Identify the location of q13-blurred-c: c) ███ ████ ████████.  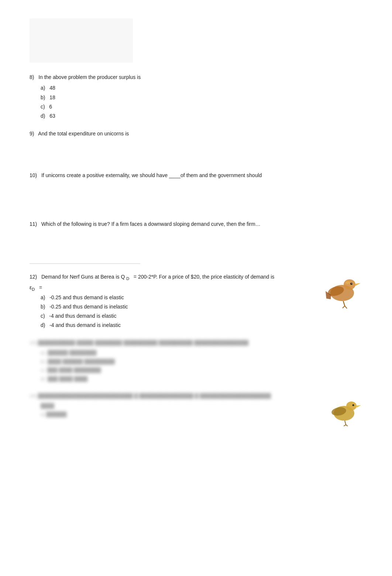
(202, 370).